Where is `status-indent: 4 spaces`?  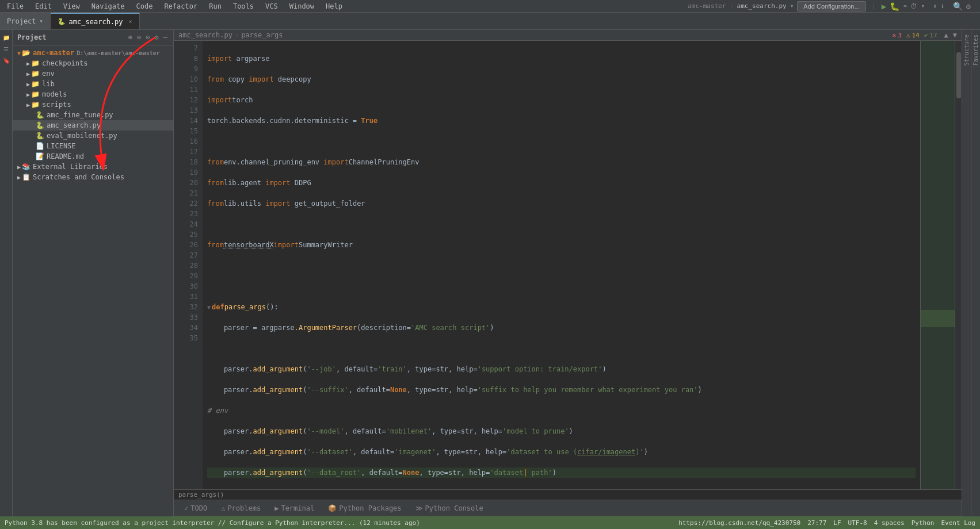
status-indent: 4 spaces is located at coordinates (890, 523).